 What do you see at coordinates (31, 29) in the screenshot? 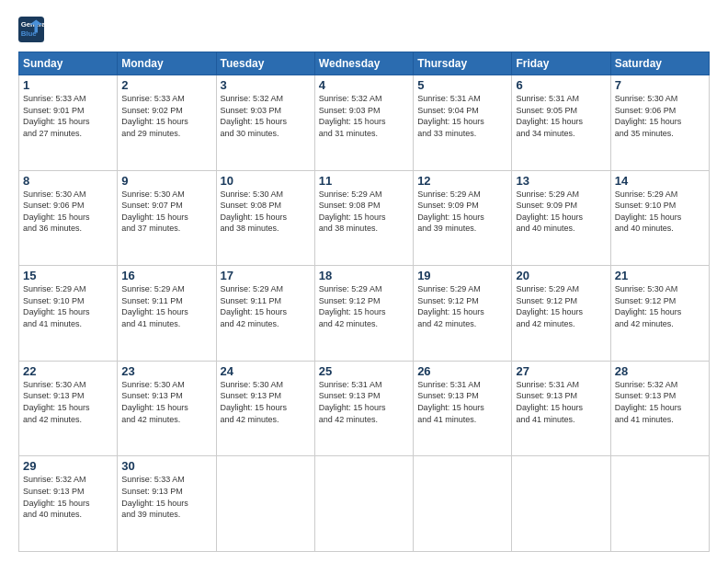
I see `logo-icon: General Blue` at bounding box center [31, 29].